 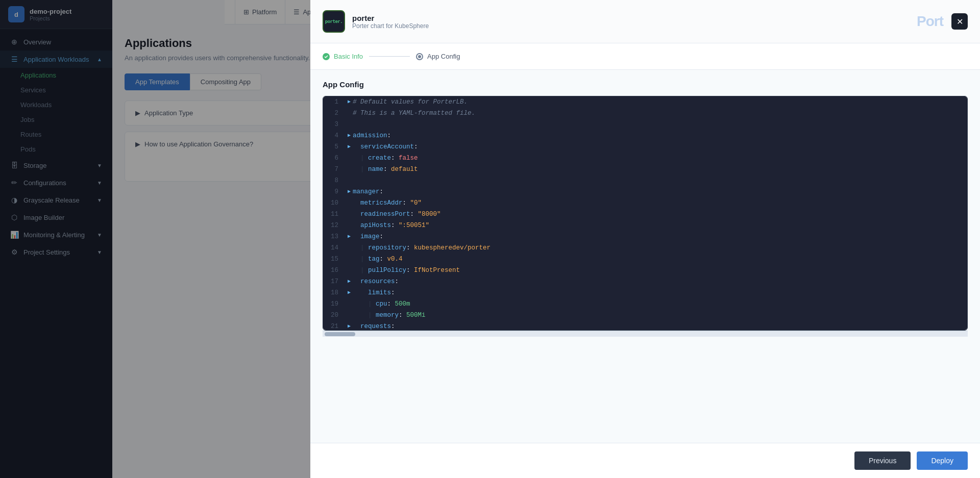 What do you see at coordinates (437, 136) in the screenshot?
I see `code-line-4: 4 ▶ admission:` at bounding box center [437, 136].